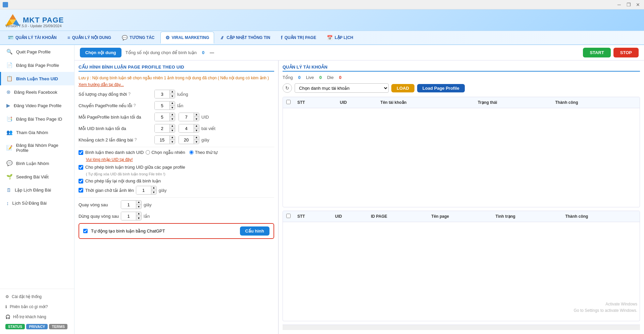 The width and height of the screenshot is (644, 334). I want to click on refresh-button: ↻, so click(287, 88).